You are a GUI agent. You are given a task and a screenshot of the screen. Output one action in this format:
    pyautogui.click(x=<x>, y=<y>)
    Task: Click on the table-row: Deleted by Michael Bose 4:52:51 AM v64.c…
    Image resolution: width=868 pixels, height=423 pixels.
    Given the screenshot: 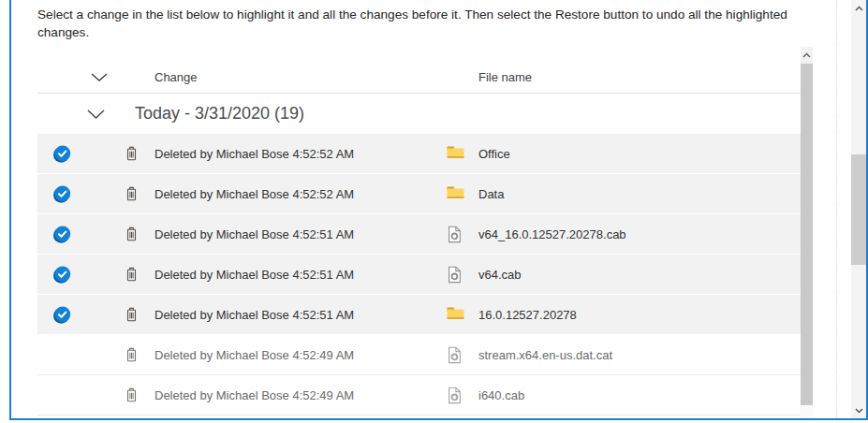 What is the action you would take?
    pyautogui.click(x=419, y=274)
    